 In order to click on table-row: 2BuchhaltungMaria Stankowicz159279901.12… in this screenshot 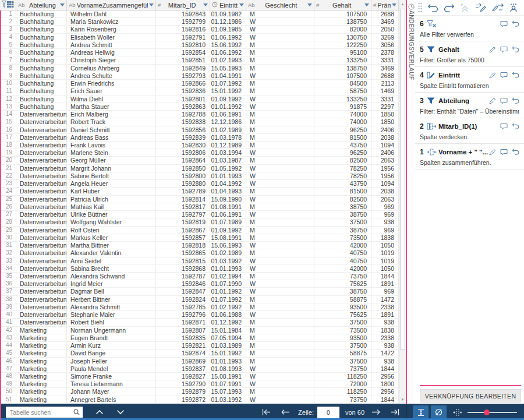, I will do `click(199, 22)`.